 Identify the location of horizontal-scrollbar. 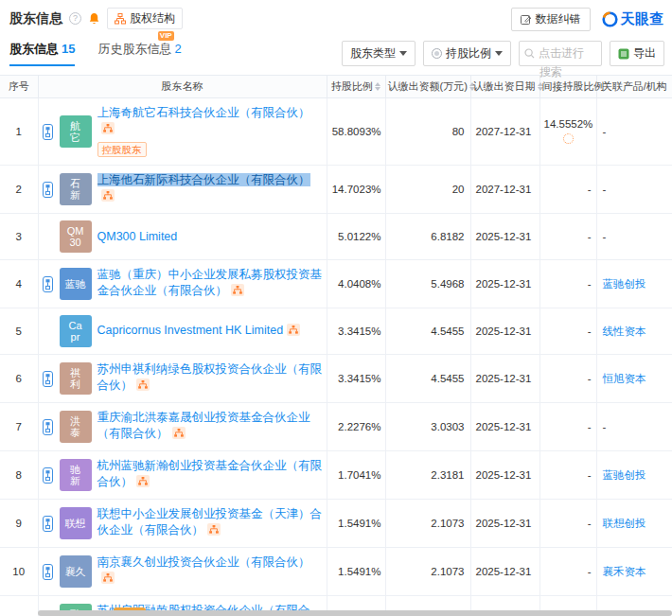
(355, 613).